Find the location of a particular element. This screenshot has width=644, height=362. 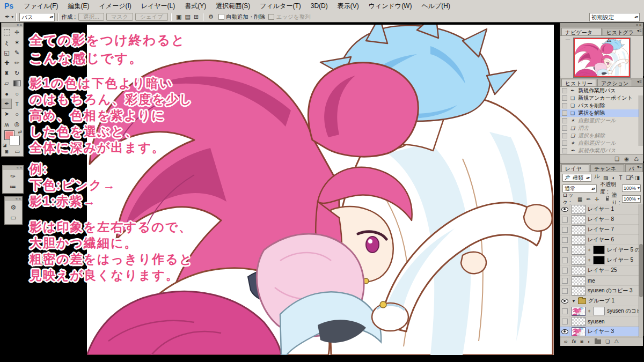

toolbox-collapse-bar: « × is located at coordinates (12, 25).